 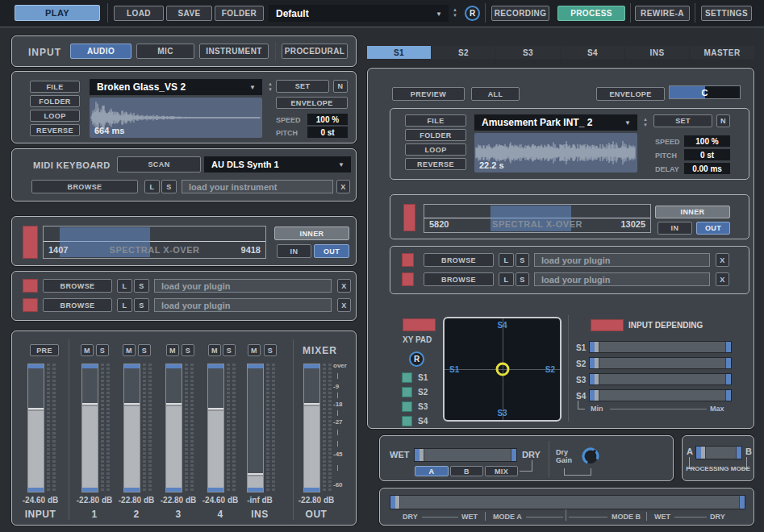 What do you see at coordinates (399, 52) in the screenshot?
I see `tab-s1: S1` at bounding box center [399, 52].